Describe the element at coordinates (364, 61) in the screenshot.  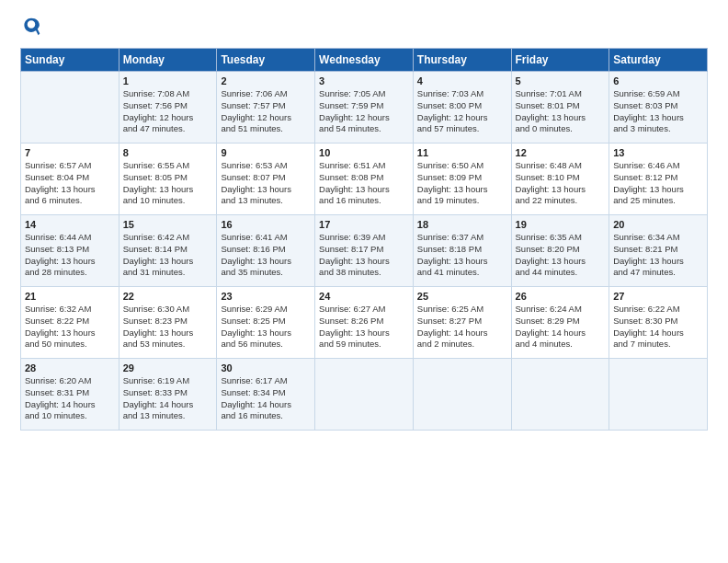
I see `header-row: SundayMondayTuesdayWednesdayThursdayFrid…` at that location.